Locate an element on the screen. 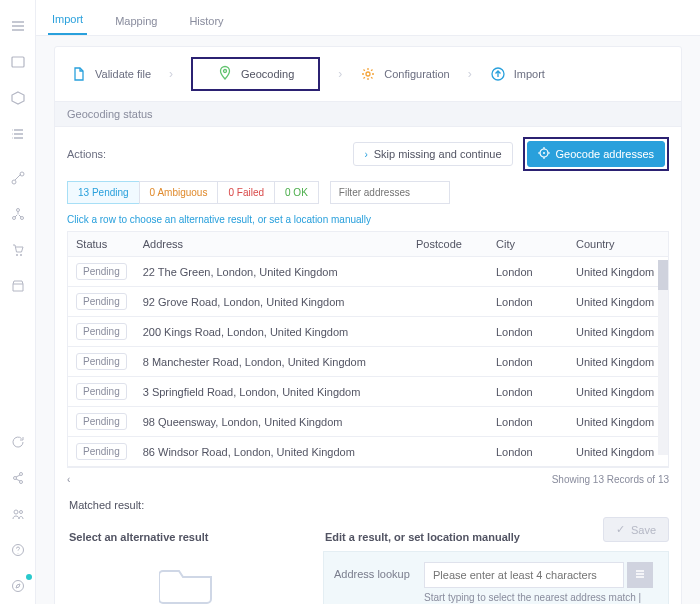 This screenshot has height=604, width=700. col-address: Address is located at coordinates (272, 244).